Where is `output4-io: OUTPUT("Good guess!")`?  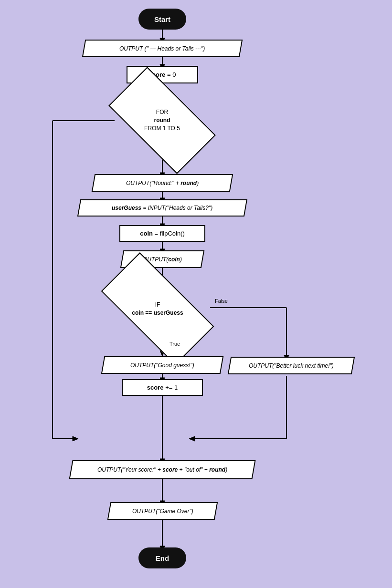
output4-io: OUTPUT("Good guess!") is located at coordinates (162, 365).